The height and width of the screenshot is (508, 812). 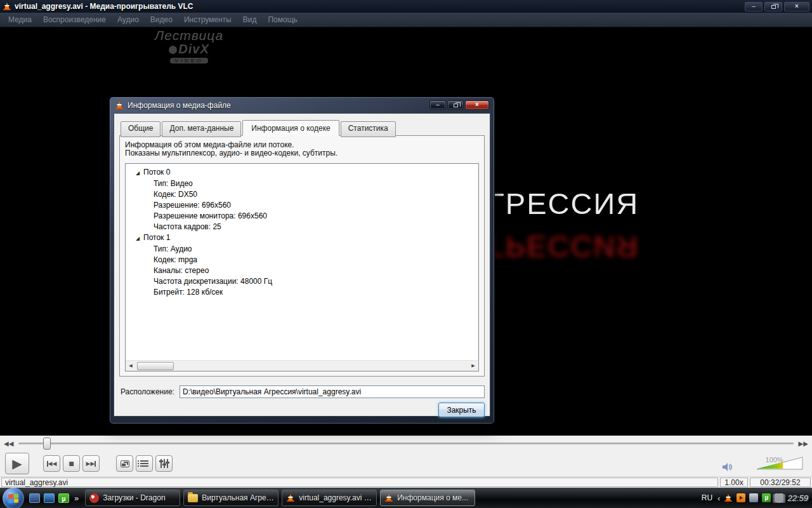 I want to click on fullscreen-button, so click(x=124, y=464).